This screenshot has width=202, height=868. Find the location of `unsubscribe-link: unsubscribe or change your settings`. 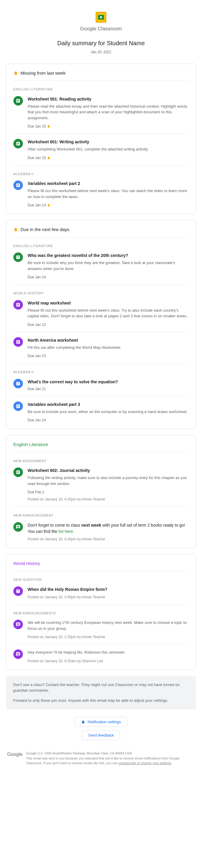

unsubscribe-link: unsubscribe or change your settings is located at coordinates (145, 763).